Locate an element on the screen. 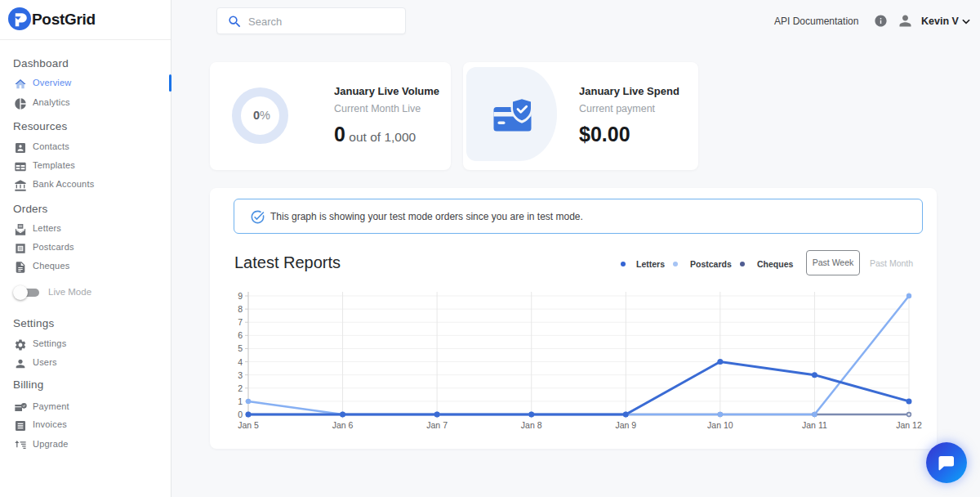  svg-text: 2 is located at coordinates (240, 388).